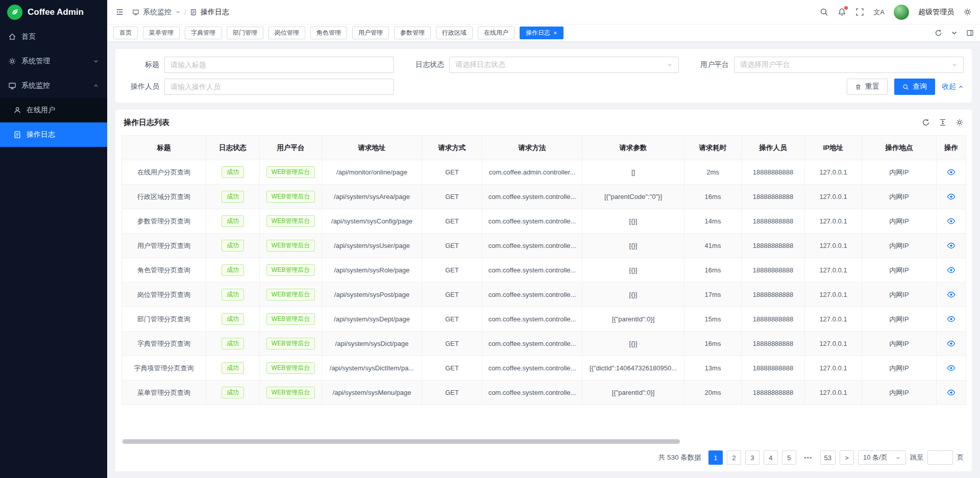  I want to click on notification-badge-dot, so click(846, 8).